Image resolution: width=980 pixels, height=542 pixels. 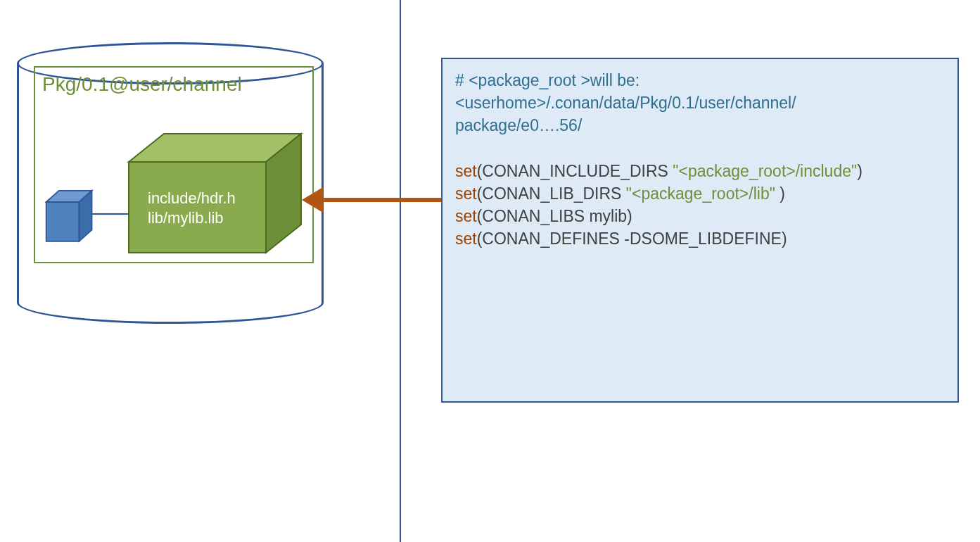 What do you see at coordinates (700, 171) in the screenshot?
I see `code-line-1: set(CONAN_INCLUDE_DIRS "<package_root>/i…` at bounding box center [700, 171].